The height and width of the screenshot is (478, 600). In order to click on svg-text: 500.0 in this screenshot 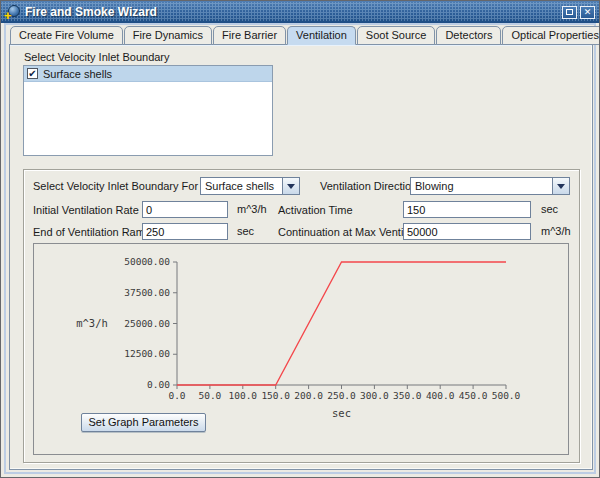, I will do `click(506, 396)`.